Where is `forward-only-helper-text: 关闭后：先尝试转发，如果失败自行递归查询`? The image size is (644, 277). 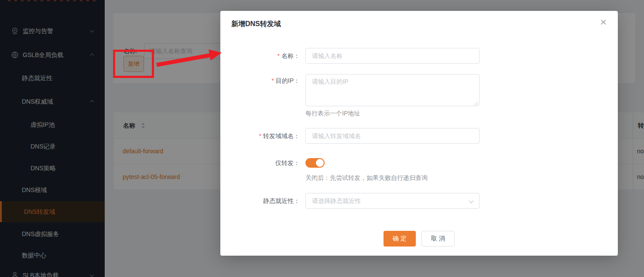 forward-only-helper-text: 关闭后：先尝试转发，如果失败自行递归查询 is located at coordinates (367, 178).